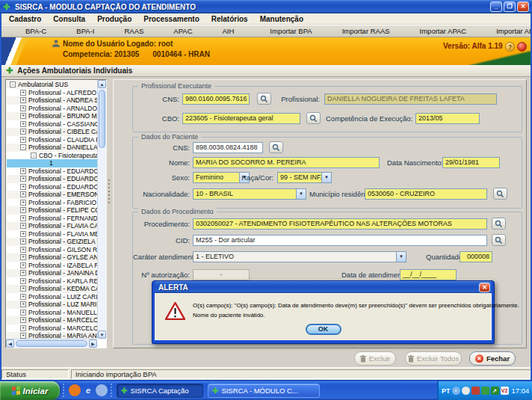 The image size is (532, 400). I want to click on tree-row: + Profissional - GYLSE ANNE D, so click(52, 257).